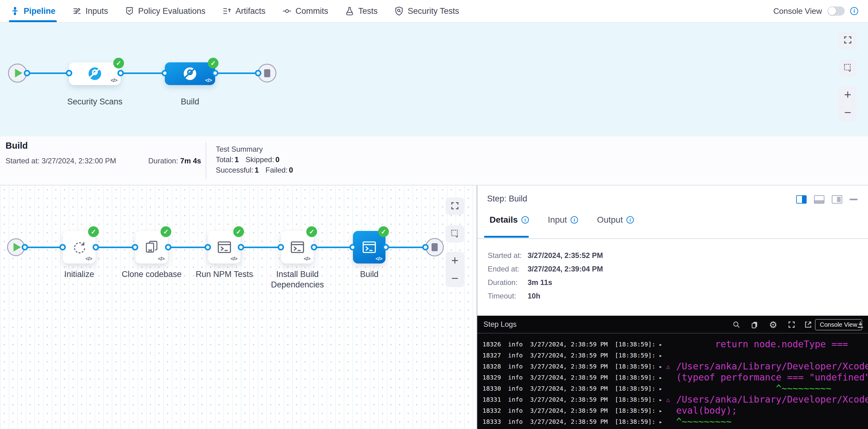 The height and width of the screenshot is (429, 868). What do you see at coordinates (434, 161) in the screenshot?
I see `stage-summary: Build Started at: 3/27/2024, 2:32:00 PM …` at bounding box center [434, 161].